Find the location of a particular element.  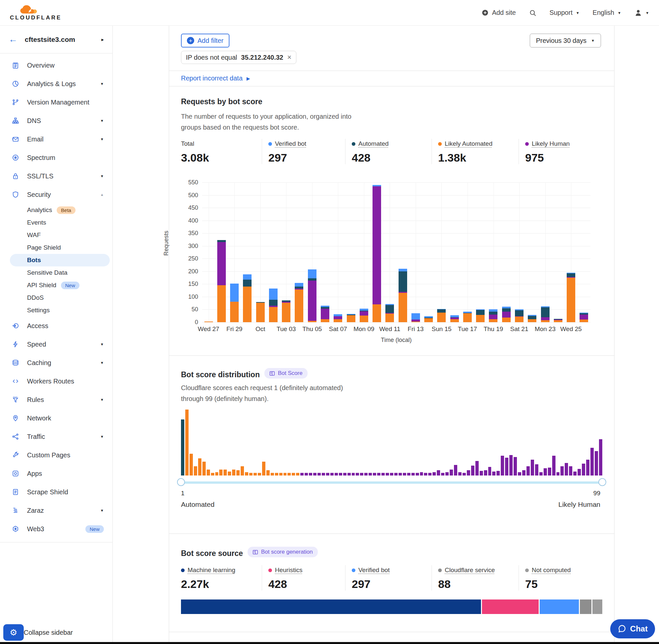

sidebar-item-web3: Web3New is located at coordinates (56, 529).